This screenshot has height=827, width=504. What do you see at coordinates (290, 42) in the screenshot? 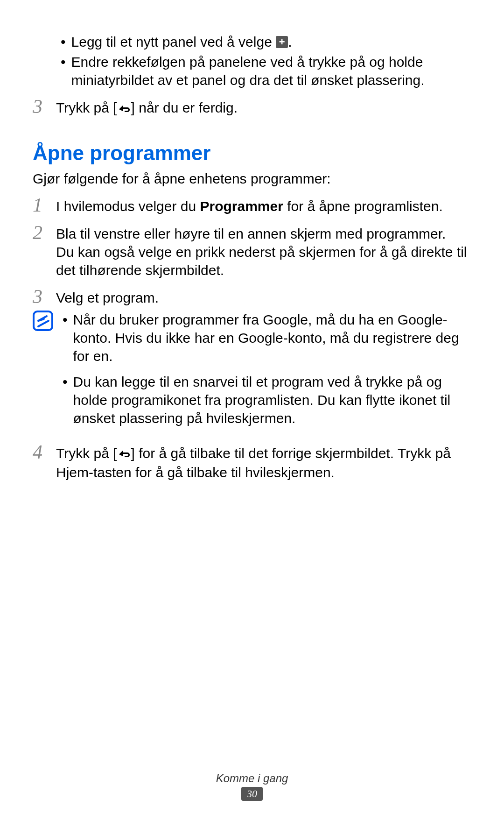
I see `text-fragment: .` at bounding box center [290, 42].